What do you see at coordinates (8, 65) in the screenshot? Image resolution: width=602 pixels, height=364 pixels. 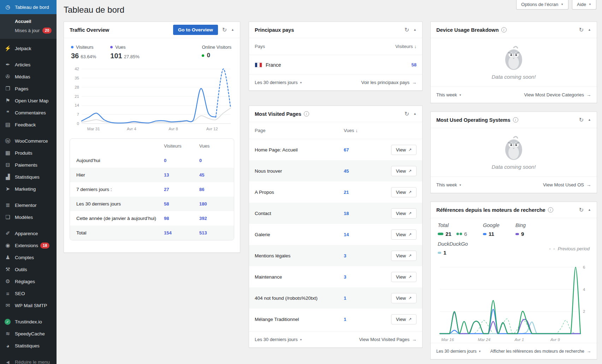 I see `pin-icon: ✒` at bounding box center [8, 65].